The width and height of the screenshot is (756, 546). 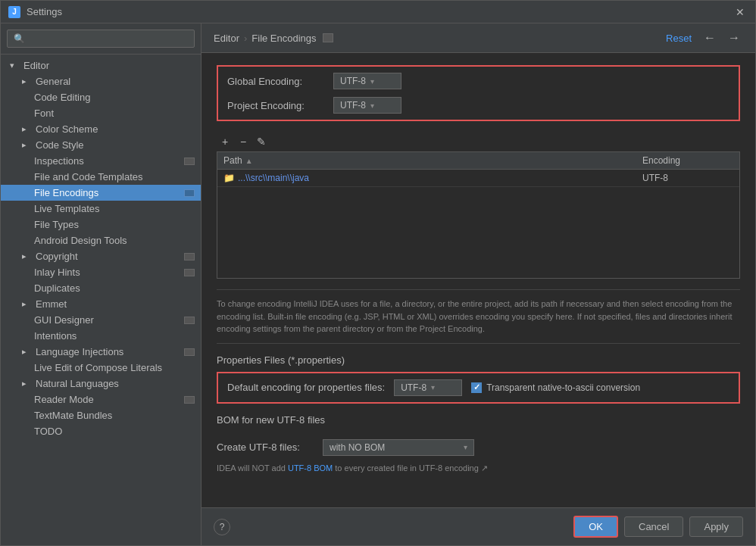 I want to click on path-column-header: Path ▲, so click(x=433, y=161).